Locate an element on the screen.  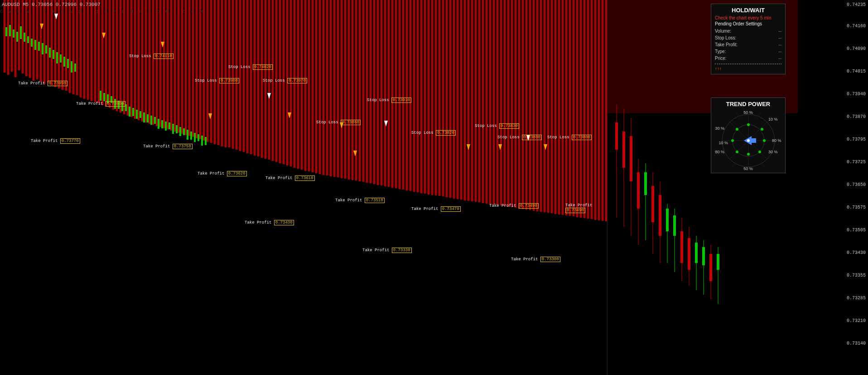
stop-loss-price-5: 0.73910 is located at coordinates (401, 100).